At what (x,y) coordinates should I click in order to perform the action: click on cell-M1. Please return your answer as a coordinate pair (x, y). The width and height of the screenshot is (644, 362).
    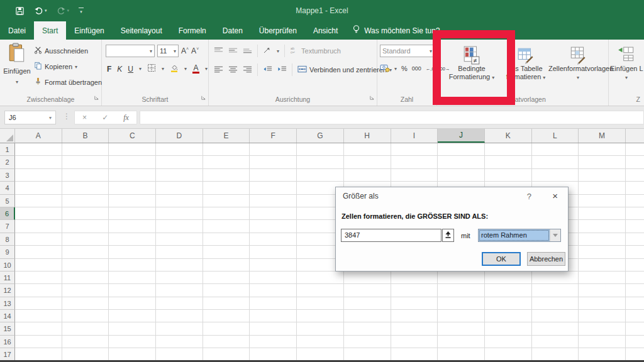
    Looking at the image, I should click on (602, 150).